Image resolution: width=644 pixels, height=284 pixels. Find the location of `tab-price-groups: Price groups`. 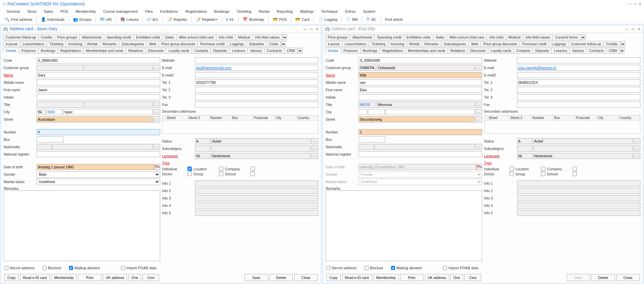

tab-price-groups: Price groups is located at coordinates (67, 37).